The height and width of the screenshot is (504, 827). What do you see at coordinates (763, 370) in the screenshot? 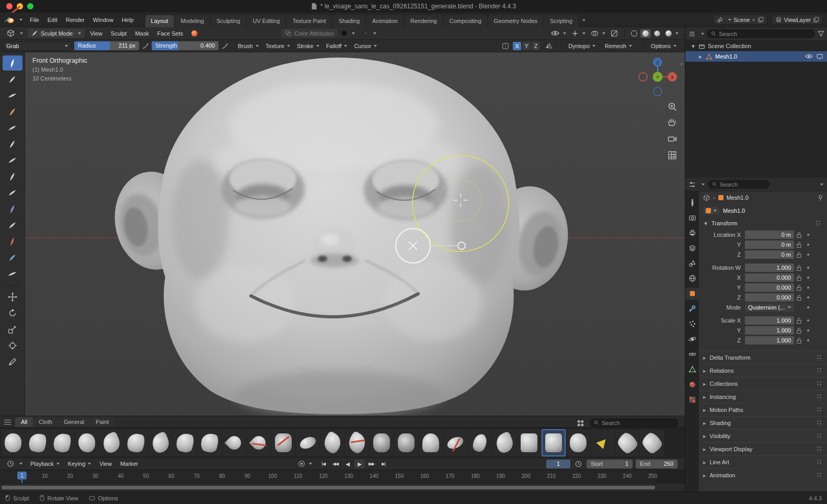
I see `section-relations: ▸Relations` at bounding box center [763, 370].